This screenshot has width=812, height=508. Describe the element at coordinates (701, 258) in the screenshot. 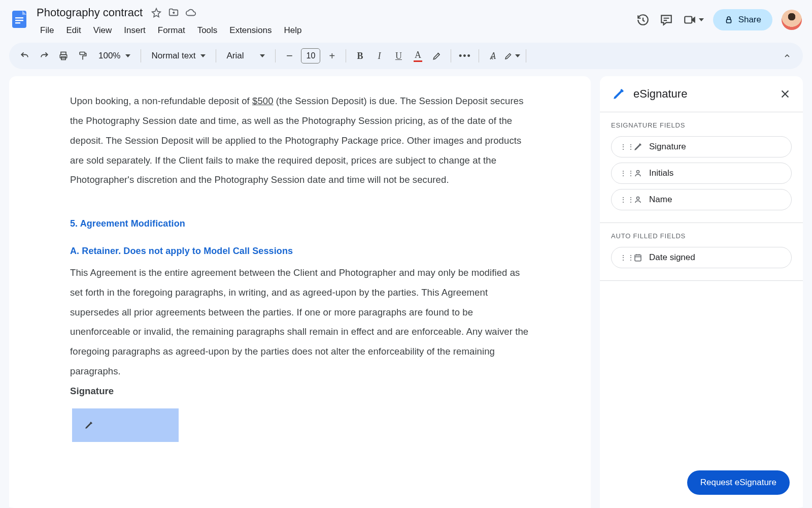

I see `field-date-signed: ⋮⋮ Date signed` at that location.